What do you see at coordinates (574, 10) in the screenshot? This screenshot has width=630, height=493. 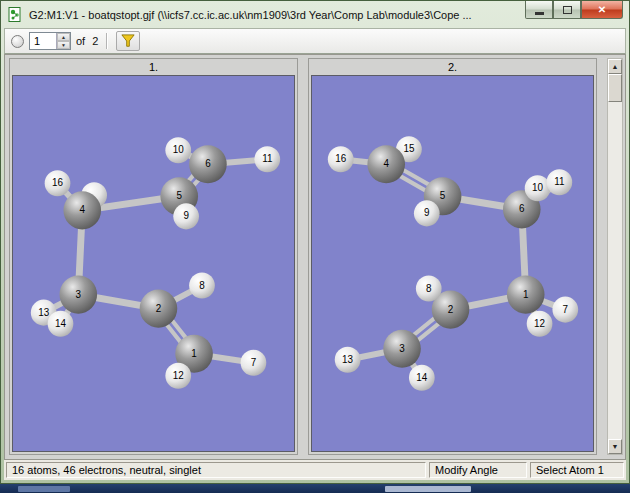 I see `window-controls: ✕` at bounding box center [574, 10].